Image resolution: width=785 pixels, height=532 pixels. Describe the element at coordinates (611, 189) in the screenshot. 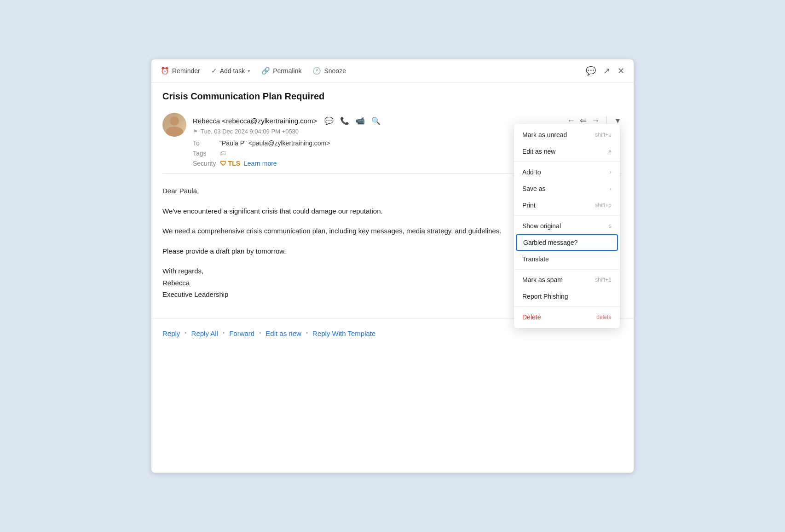

I see `arrow-icon-2: ›` at that location.